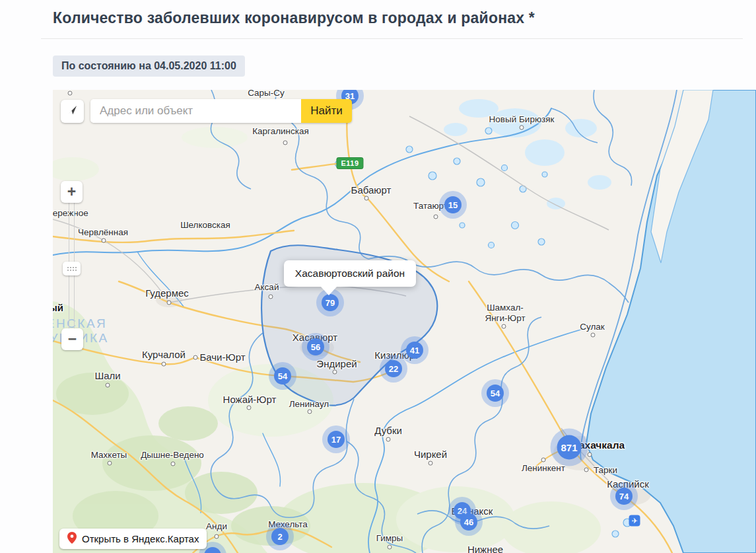  What do you see at coordinates (469, 522) in the screenshot?
I see `case-marker-value: 46` at bounding box center [469, 522].